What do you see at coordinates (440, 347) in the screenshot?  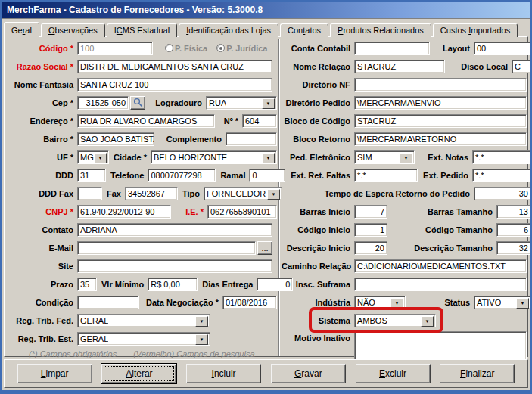 I see `motivo-inativo-textarea` at bounding box center [440, 347].